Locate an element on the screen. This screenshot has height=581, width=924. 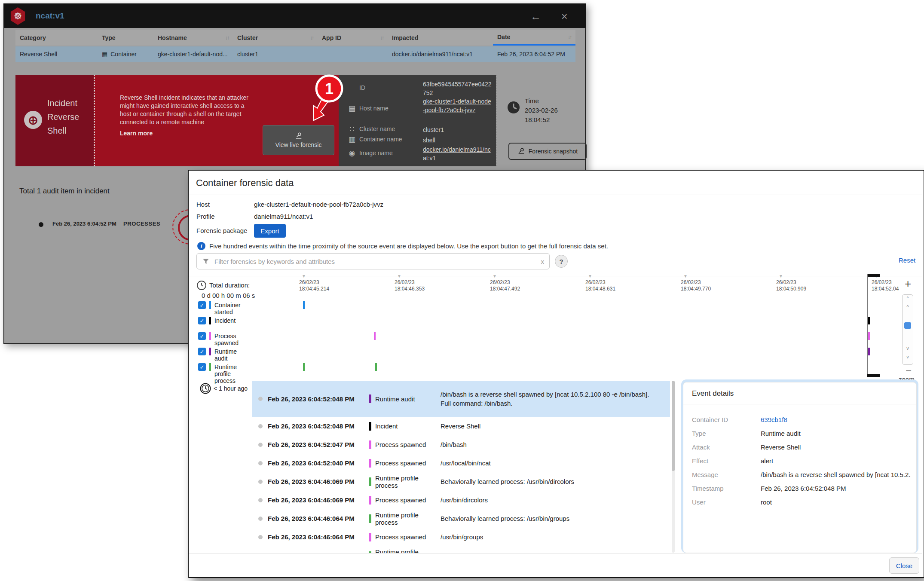
event-time: Feb 26, 2023 6:04:52:047 PM is located at coordinates (318, 444).